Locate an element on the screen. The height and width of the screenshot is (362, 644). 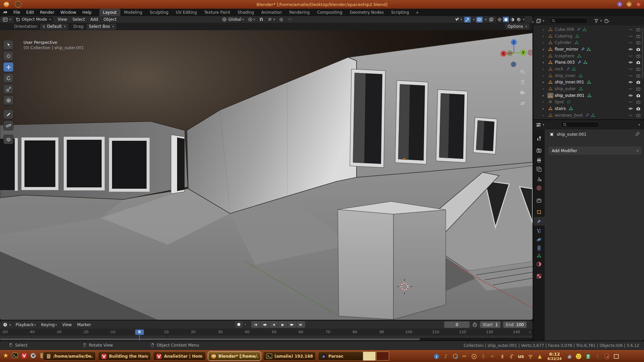
outliner-item-rock: ▸rock is located at coordinates (589, 69).